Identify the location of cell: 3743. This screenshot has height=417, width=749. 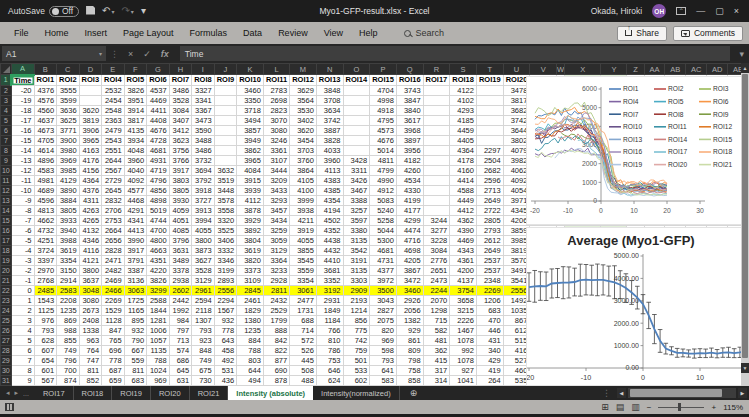
(410, 90).